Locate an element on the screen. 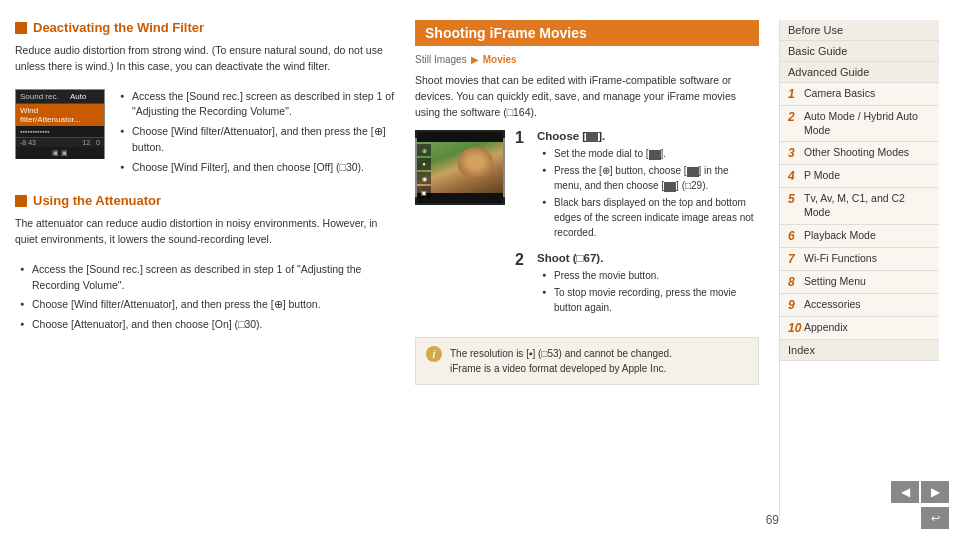 The width and height of the screenshot is (954, 537). wind-filter-title: Deactivating the Wind Filter is located at coordinates (205, 28).